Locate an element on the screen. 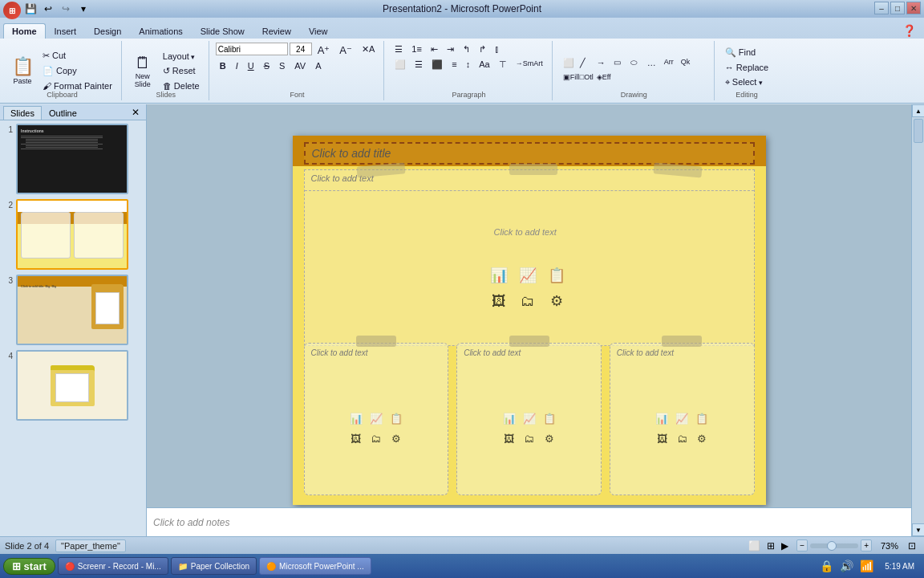 This screenshot has height=578, width=924. tab-animations: Animations is located at coordinates (160, 31).